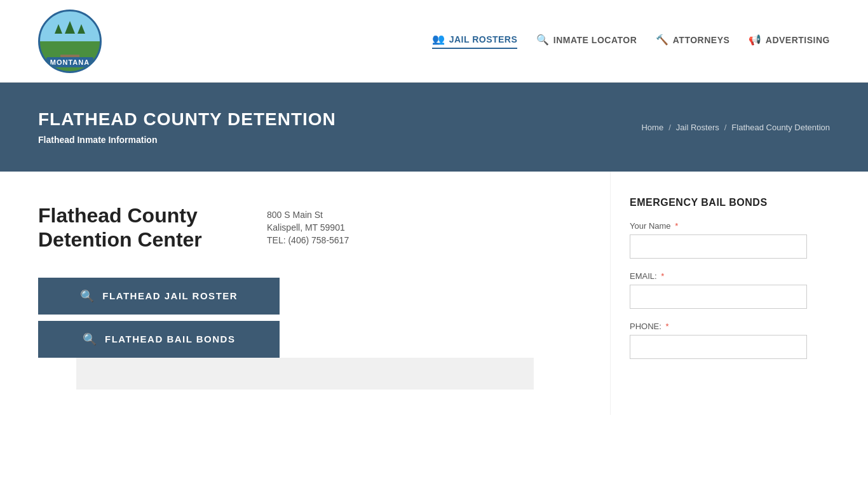 The image size is (868, 488). I want to click on nav-inmate-locator: 🔍 INMATE LOCATOR, so click(587, 41).